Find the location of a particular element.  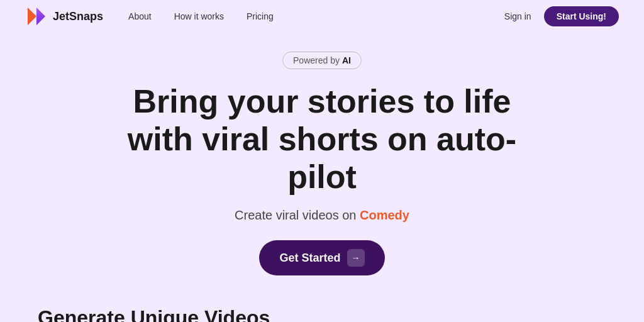

logo-icon is located at coordinates (36, 16).